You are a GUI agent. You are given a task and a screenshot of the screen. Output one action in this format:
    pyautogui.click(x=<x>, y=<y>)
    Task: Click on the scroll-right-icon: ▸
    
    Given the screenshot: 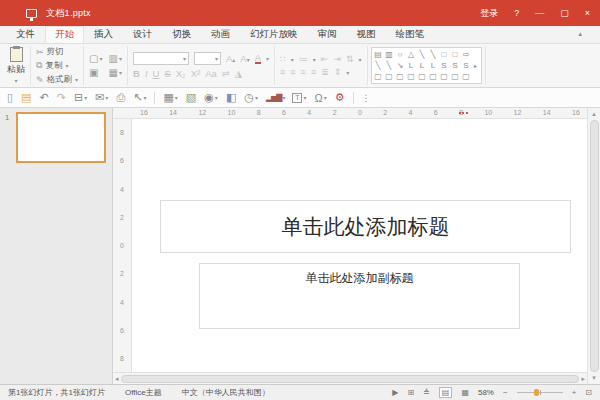 What is the action you would take?
    pyautogui.click(x=583, y=379)
    